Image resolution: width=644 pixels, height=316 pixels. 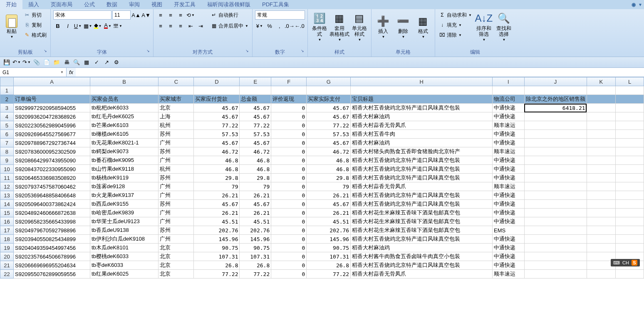 I want to click on cell: S9206465336983508920, so click(x=52, y=178).